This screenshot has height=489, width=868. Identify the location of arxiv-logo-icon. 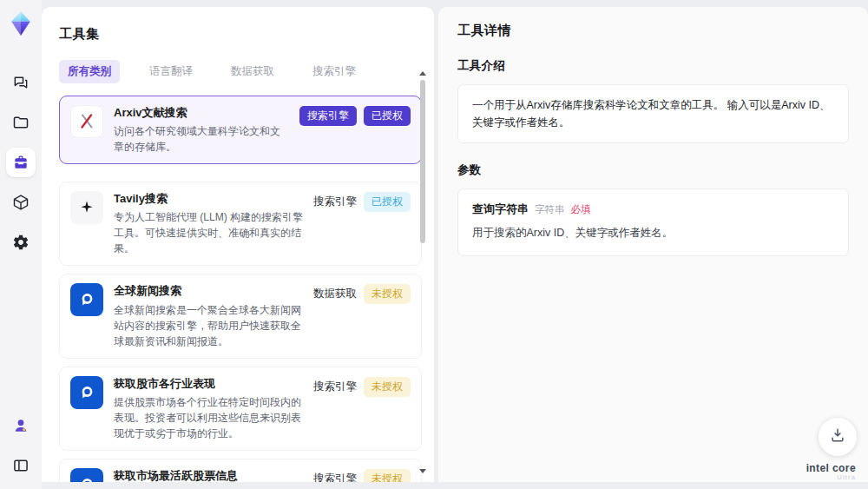
(87, 122).